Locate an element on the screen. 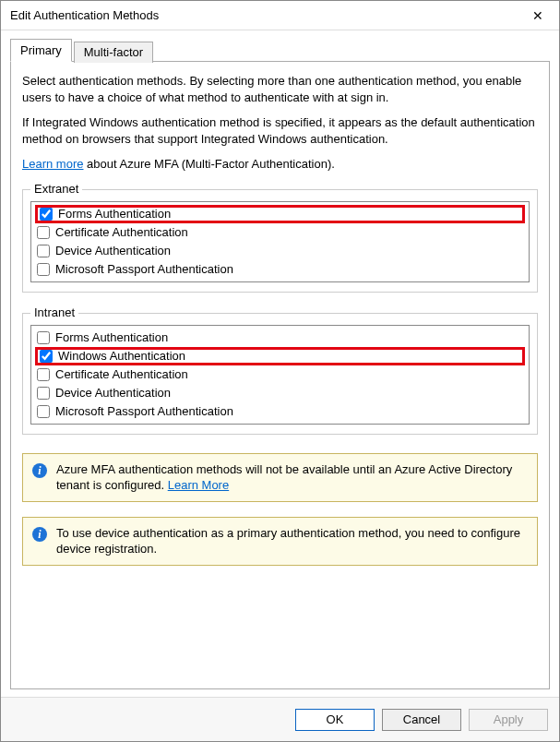 This screenshot has height=742, width=560. ok-label: OK is located at coordinates (336, 720).